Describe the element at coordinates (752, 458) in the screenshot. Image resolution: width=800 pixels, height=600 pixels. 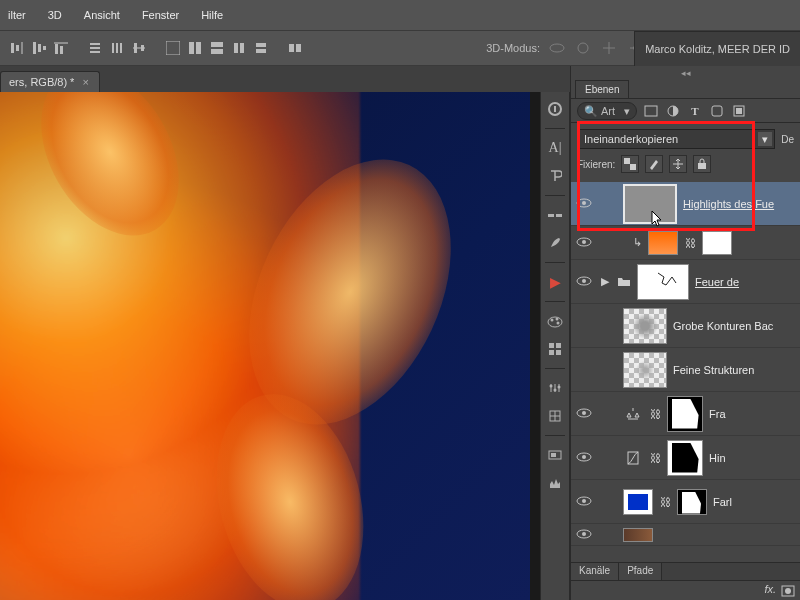
I see `layer-name: Hin` at that location.